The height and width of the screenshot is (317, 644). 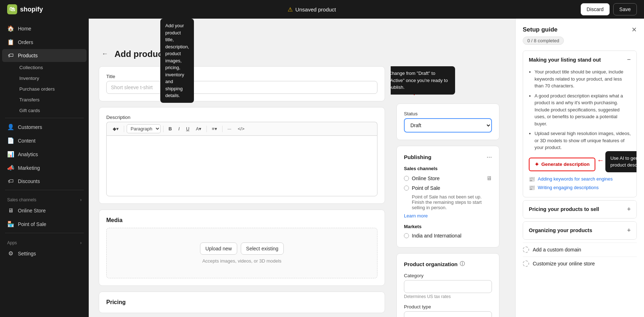 I want to click on guide-bullets: Your product title should be unique, inc…, so click(x=580, y=110).